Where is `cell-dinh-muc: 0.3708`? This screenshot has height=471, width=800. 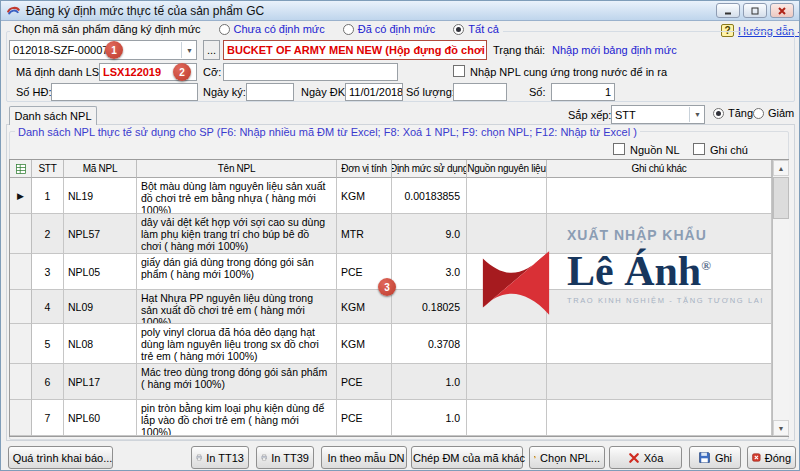
cell-dinh-muc: 0.3708 is located at coordinates (430, 344).